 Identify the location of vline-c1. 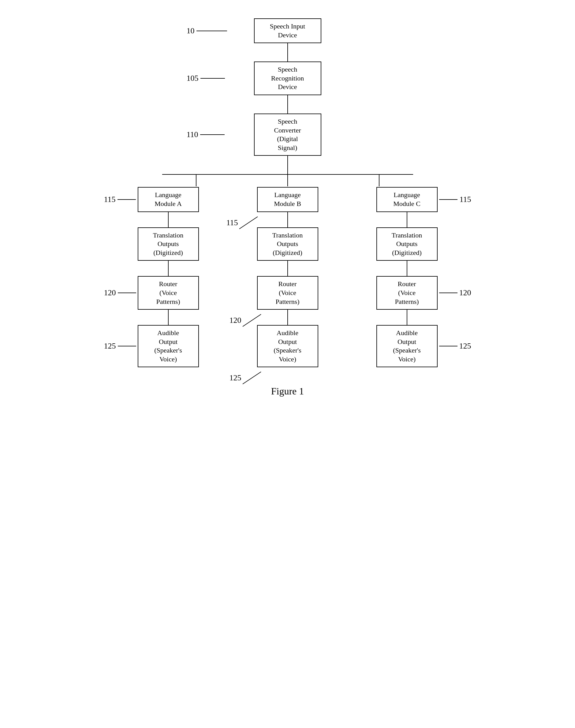
(407, 220).